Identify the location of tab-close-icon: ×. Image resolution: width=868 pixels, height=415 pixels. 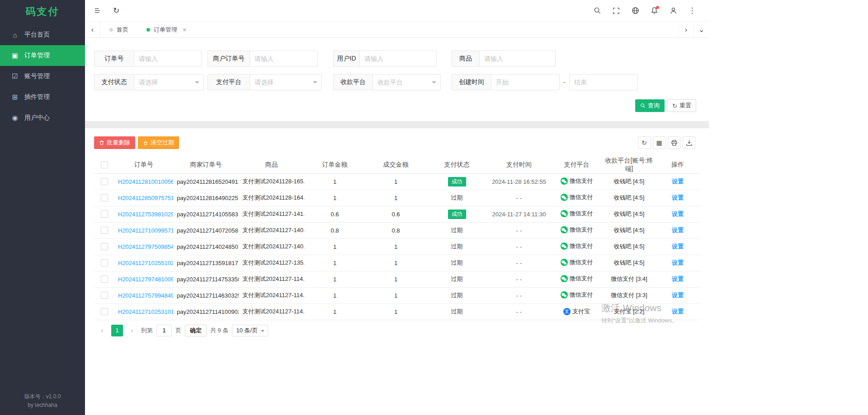
(184, 30).